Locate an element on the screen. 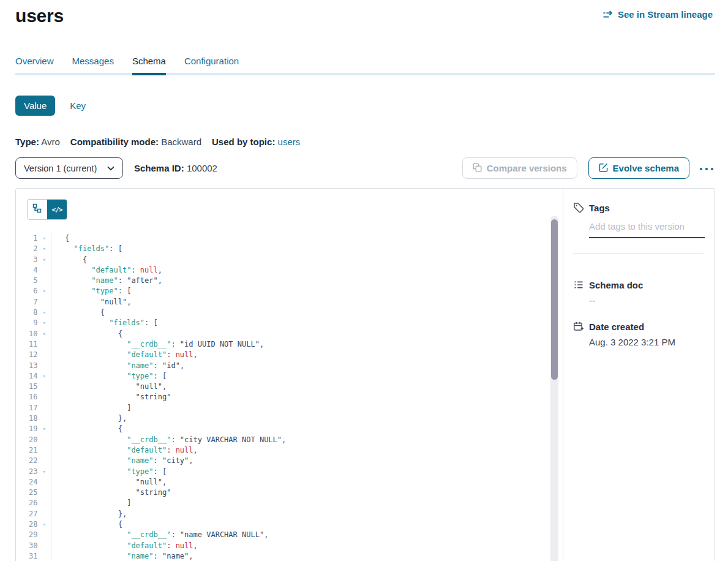  code-line: 15 "null", is located at coordinates (289, 387).